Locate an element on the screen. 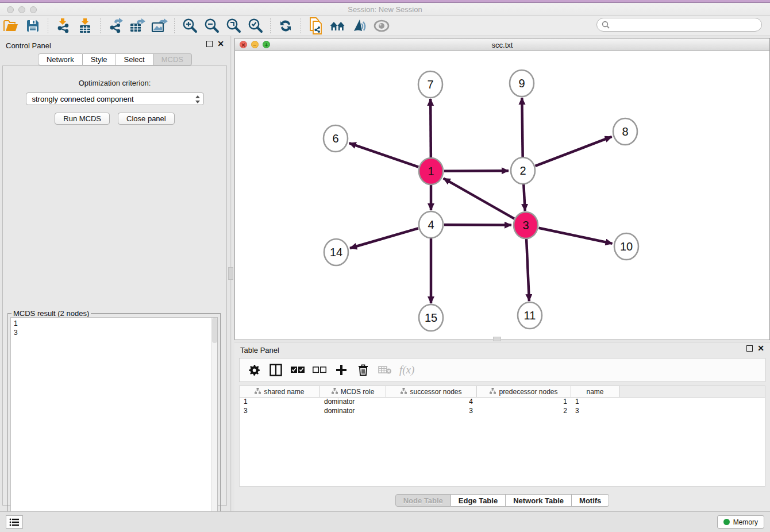  graph-node-11: 11 is located at coordinates (530, 315).